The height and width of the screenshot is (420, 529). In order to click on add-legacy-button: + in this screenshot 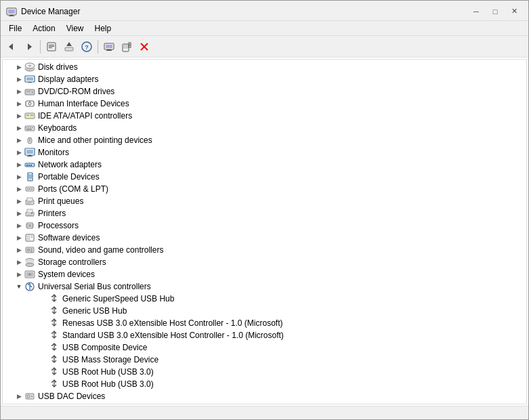, I will do `click(127, 47)`.